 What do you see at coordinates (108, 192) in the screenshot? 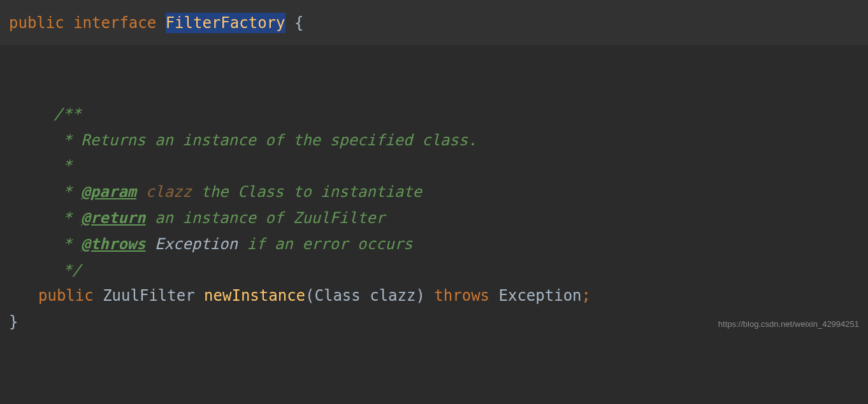
I see `doc-tag-param: @param` at bounding box center [108, 192].